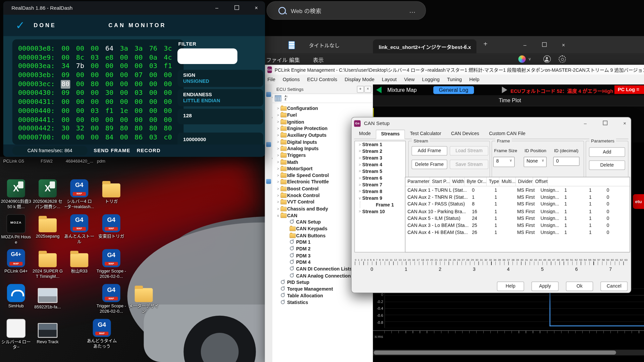  Describe the element at coordinates (101, 111) in the screenshot. I see `hex-row: 00000440:000003f11e000000` at that location.